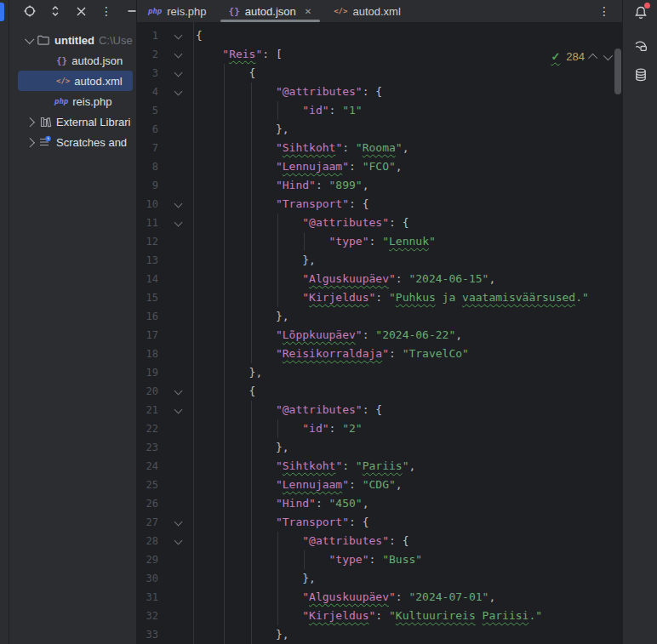 Image resolution: width=657 pixels, height=644 pixels. I want to click on code-line: 31 "Alguskuupäev": "2024-07-01",, so click(380, 597).